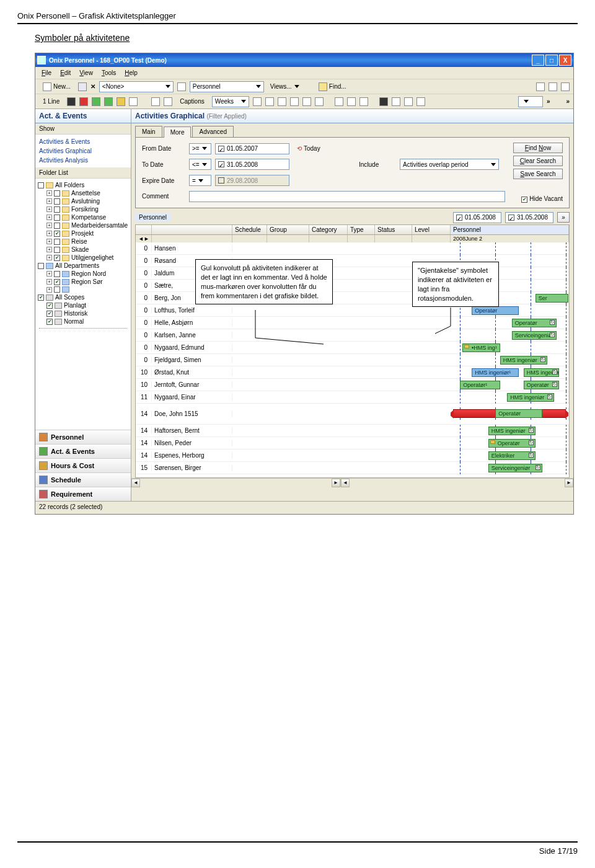 Image resolution: width=595 pixels, height=868 pixels. What do you see at coordinates (83, 226) in the screenshot?
I see `tree-folder-item: +Medarbeidersamtale` at bounding box center [83, 226].